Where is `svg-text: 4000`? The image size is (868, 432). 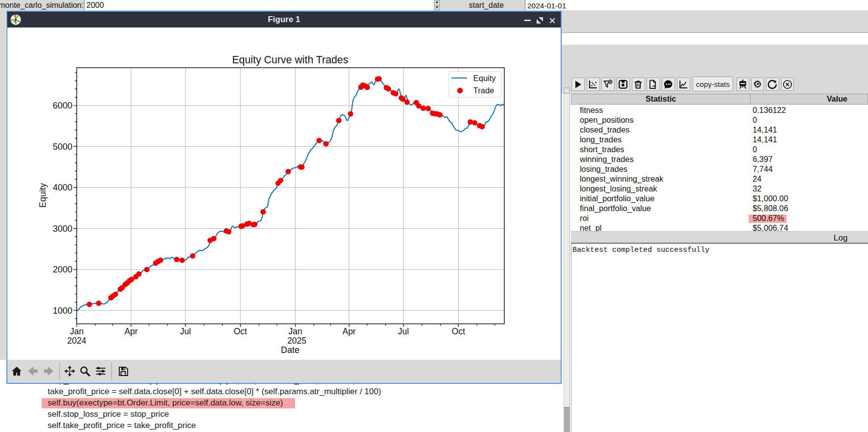 svg-text: 4000 is located at coordinates (62, 188).